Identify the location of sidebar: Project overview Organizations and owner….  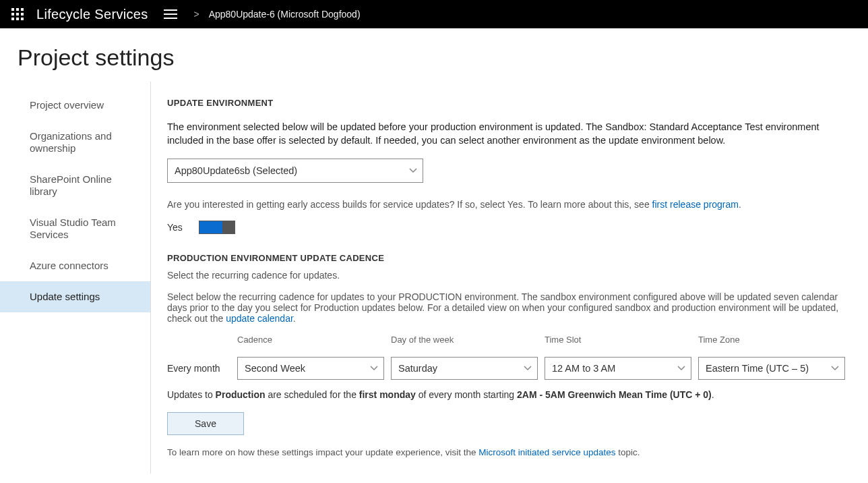
(75, 278).